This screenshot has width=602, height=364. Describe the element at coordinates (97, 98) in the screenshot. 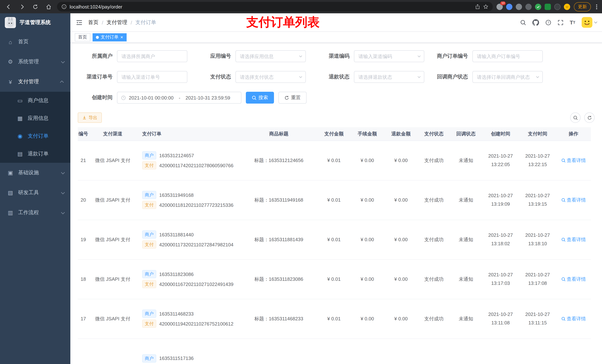

I see `create-time-label: 创建时间` at that location.